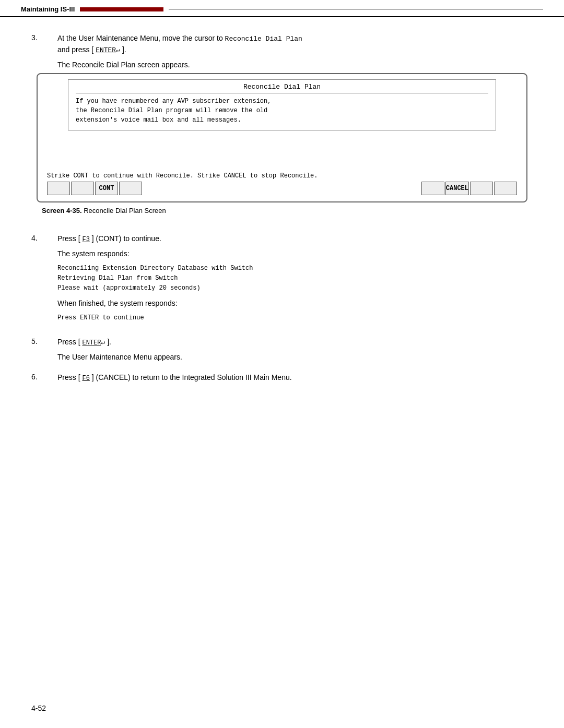 This screenshot has height=728, width=564. Describe the element at coordinates (58, 188) in the screenshot. I see `fkey-f1` at that location.